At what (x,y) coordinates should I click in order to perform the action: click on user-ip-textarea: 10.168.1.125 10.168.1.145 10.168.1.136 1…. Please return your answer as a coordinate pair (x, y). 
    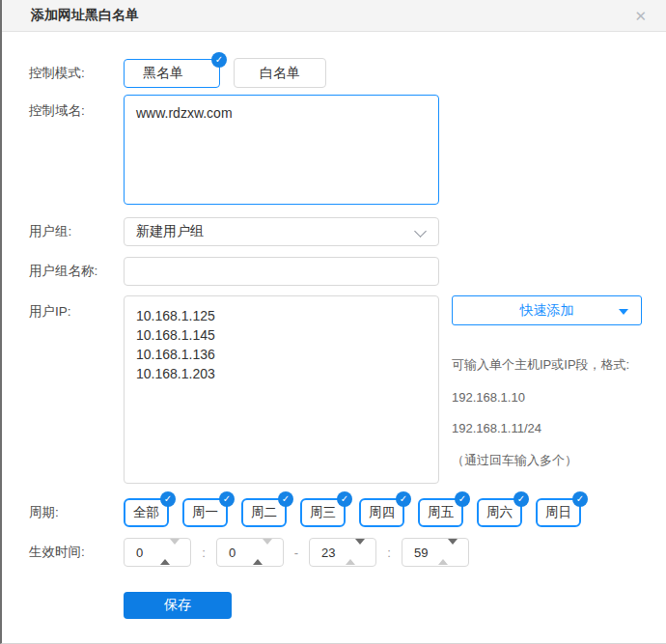
    Looking at the image, I should click on (282, 390).